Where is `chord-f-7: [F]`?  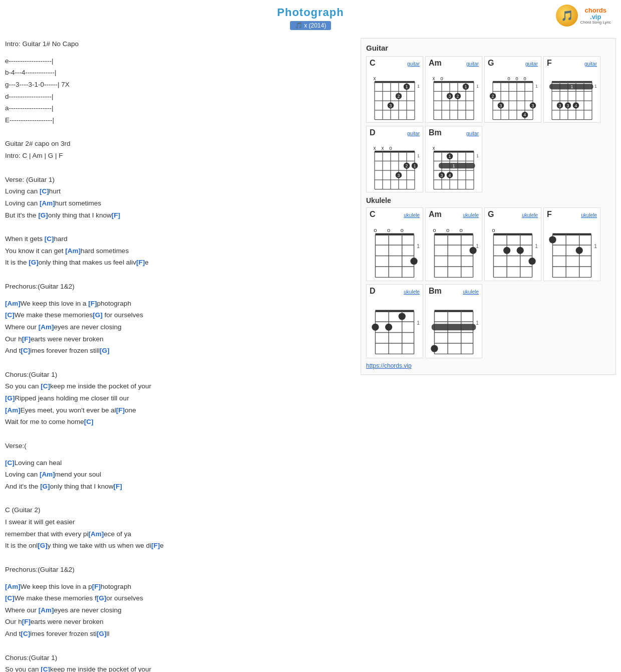
chord-f-7: [F] is located at coordinates (155, 545).